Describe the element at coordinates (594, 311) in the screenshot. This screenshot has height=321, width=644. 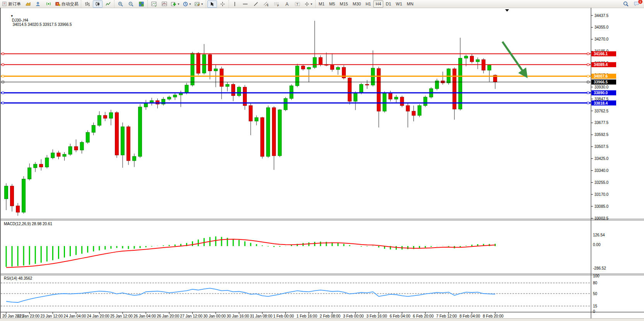
I see `rsi-axis-label: 0` at that location.